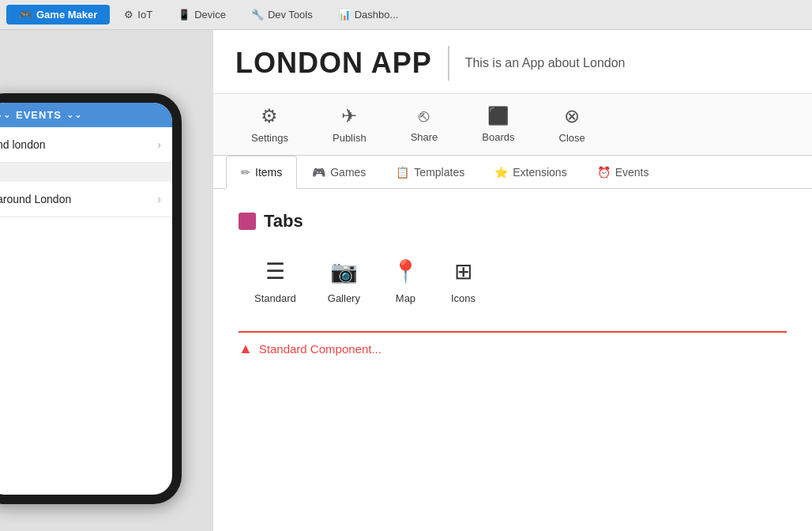 Image resolution: width=812 pixels, height=531 pixels. Describe the element at coordinates (246, 172) in the screenshot. I see `items-tab-icon: ✏` at that location.